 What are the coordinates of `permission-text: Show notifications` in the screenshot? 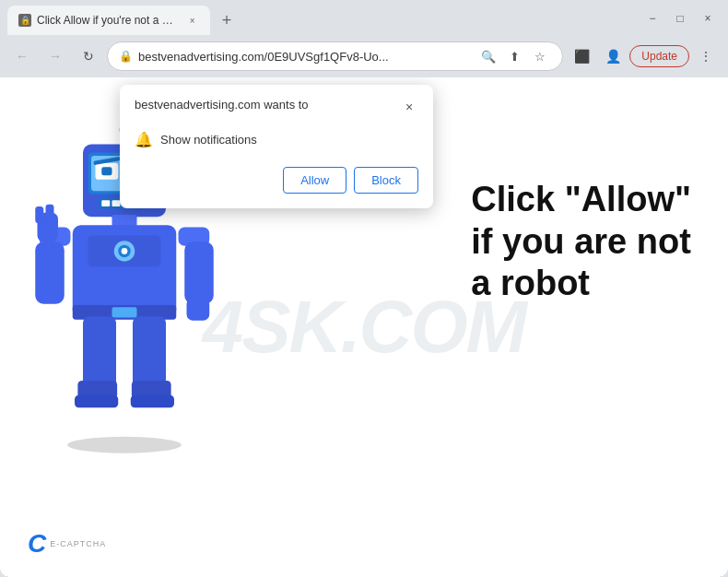 It's located at (208, 140).